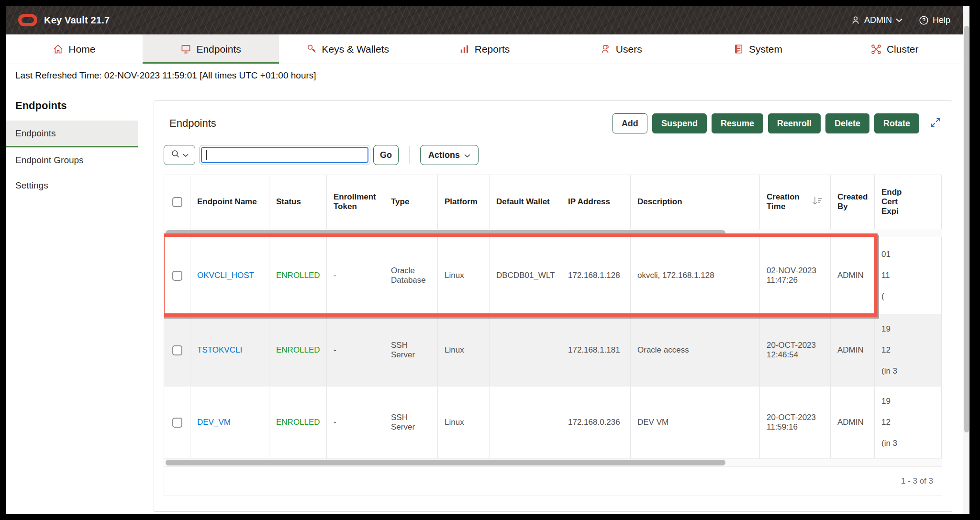 This screenshot has width=980, height=520. Describe the element at coordinates (449, 155) in the screenshot. I see `actions-menu-button: Actions` at that location.